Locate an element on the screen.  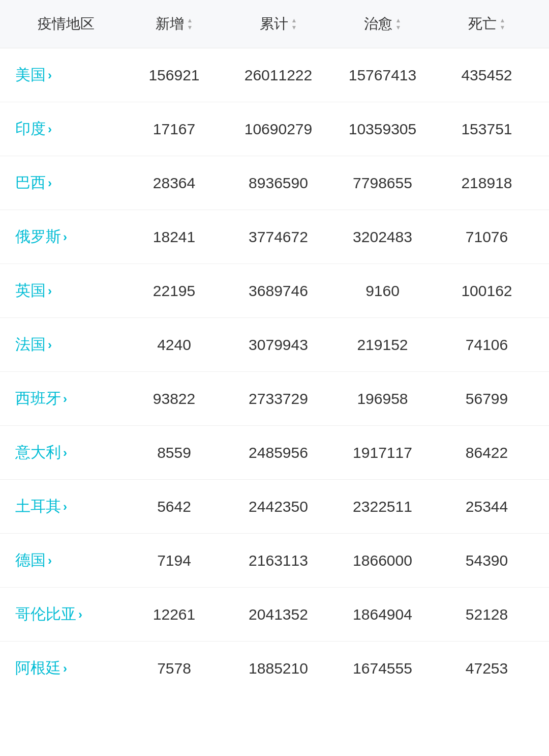
header-deaths: 死亡 is located at coordinates (487, 24).